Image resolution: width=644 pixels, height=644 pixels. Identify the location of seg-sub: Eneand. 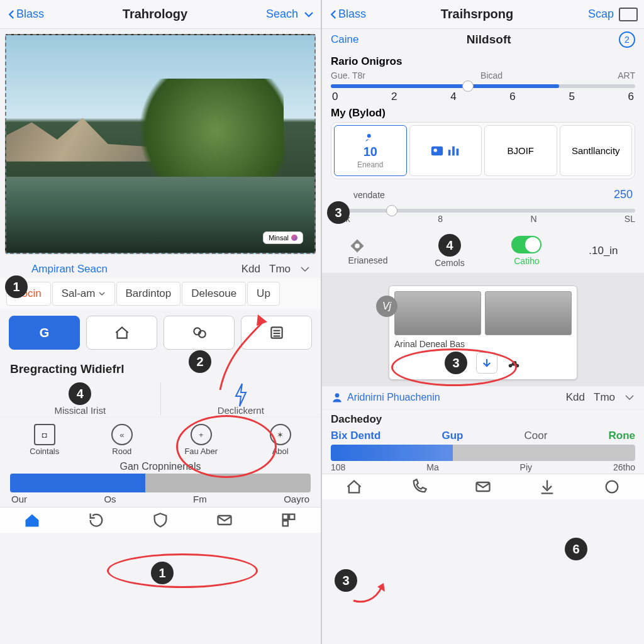
(370, 165).